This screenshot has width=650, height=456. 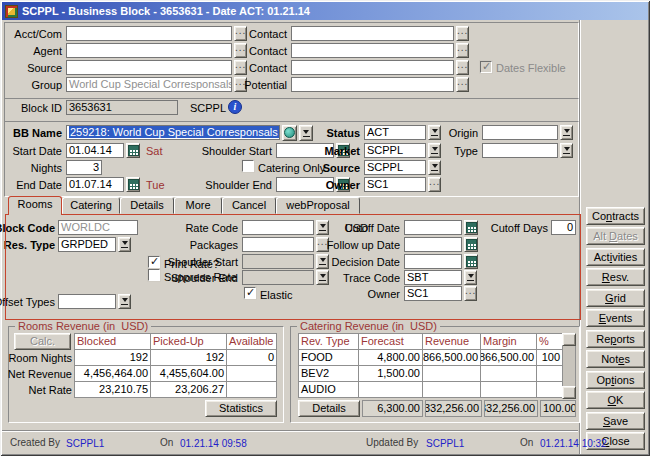 I want to click on rooms-revenue-col-picked: Picked-Up, so click(x=188, y=342).